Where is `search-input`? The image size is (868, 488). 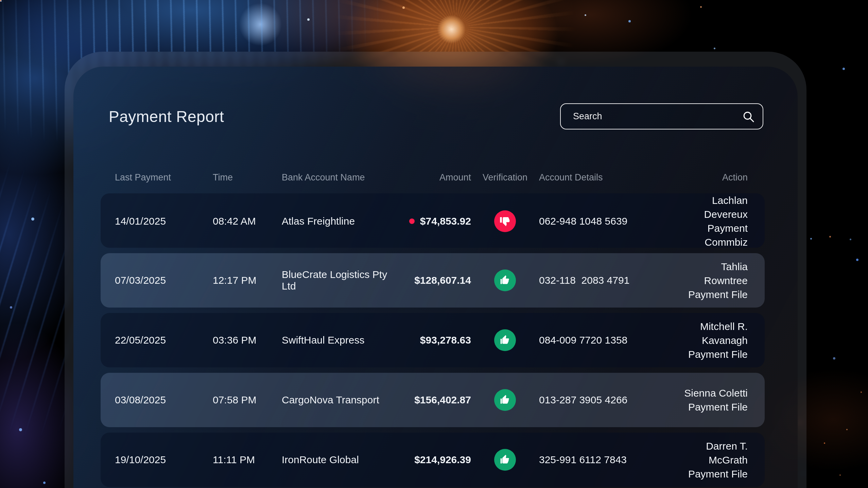
search-input is located at coordinates (662, 116).